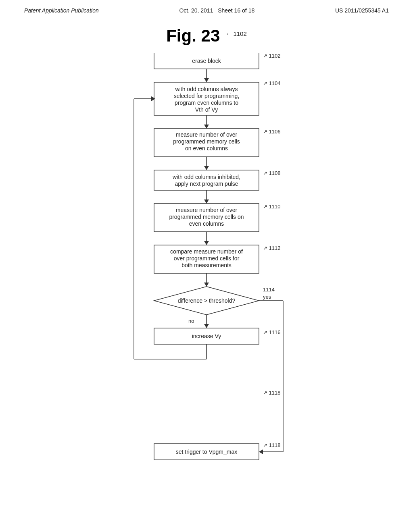  Describe the element at coordinates (206, 177) in the screenshot. I see `svg-text: with odd columns inhibited,` at that location.